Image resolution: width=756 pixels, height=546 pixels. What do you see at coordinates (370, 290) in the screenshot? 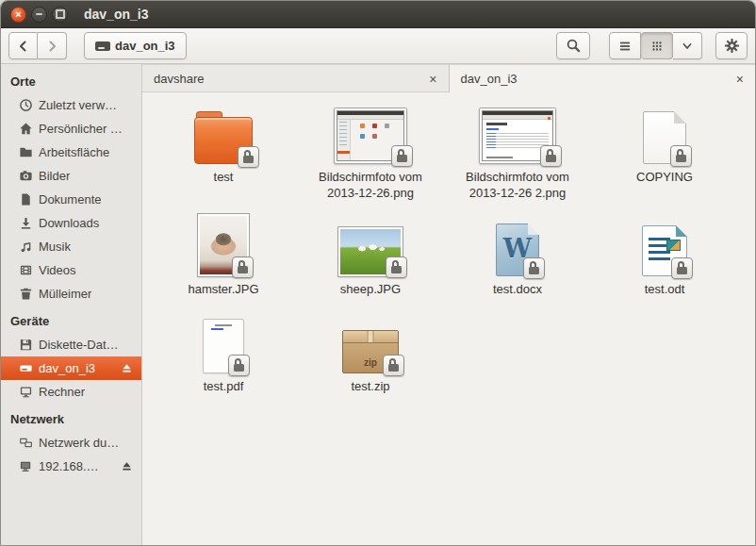
I see `file-name: sheep.JPG` at bounding box center [370, 290].